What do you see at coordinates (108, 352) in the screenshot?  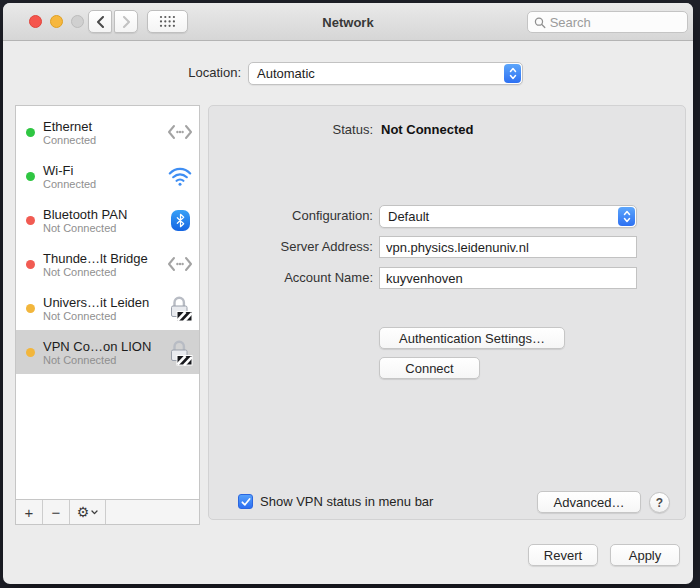 I see `sidebar-item-vpn-lion: VPN Co…on LION Not Connected` at bounding box center [108, 352].